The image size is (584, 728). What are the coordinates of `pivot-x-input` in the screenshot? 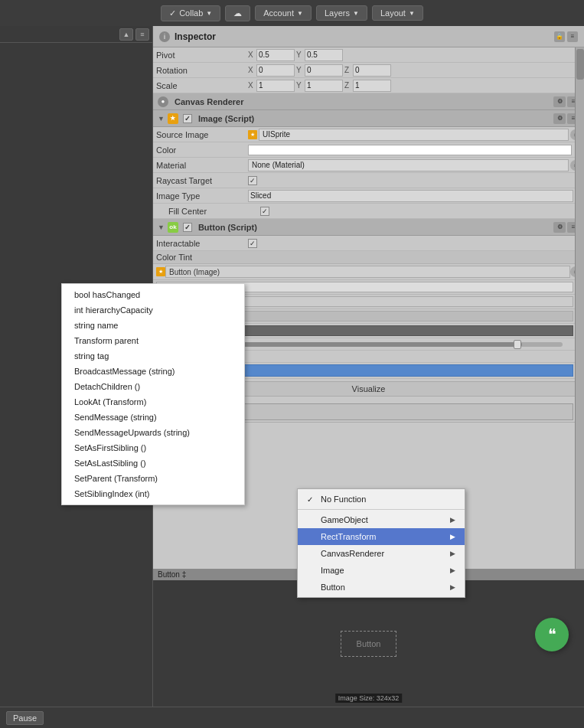 It's located at (276, 55).